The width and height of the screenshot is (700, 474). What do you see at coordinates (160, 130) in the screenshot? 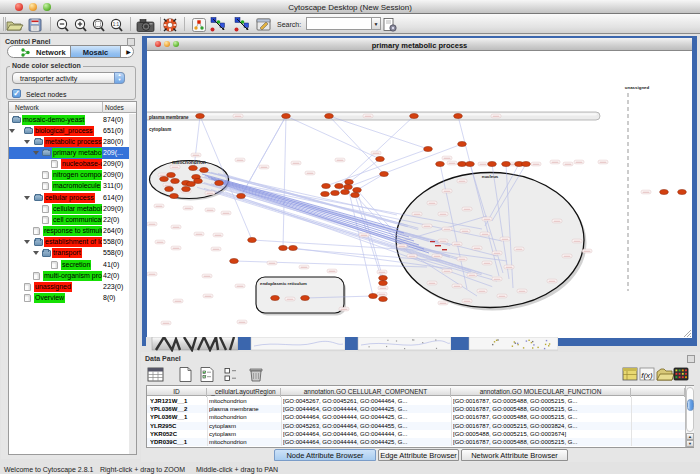
I see `svg-text: cytoplasm` at bounding box center [160, 130].